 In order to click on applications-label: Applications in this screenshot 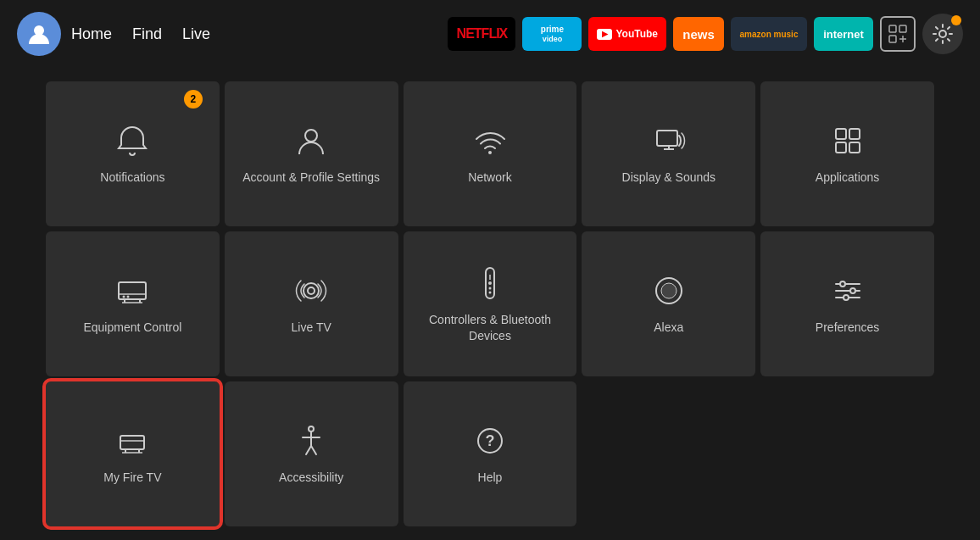, I will do `click(848, 177)`.